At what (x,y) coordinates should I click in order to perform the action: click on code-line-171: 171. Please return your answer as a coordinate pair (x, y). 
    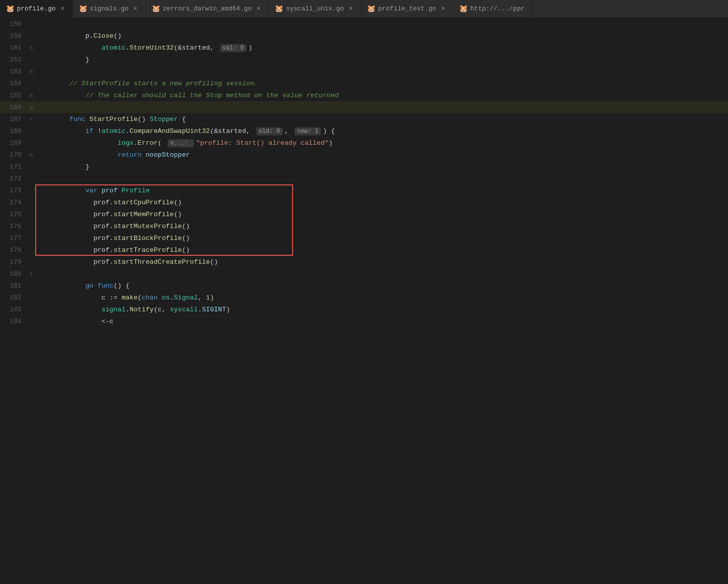
    Looking at the image, I should click on (364, 167).